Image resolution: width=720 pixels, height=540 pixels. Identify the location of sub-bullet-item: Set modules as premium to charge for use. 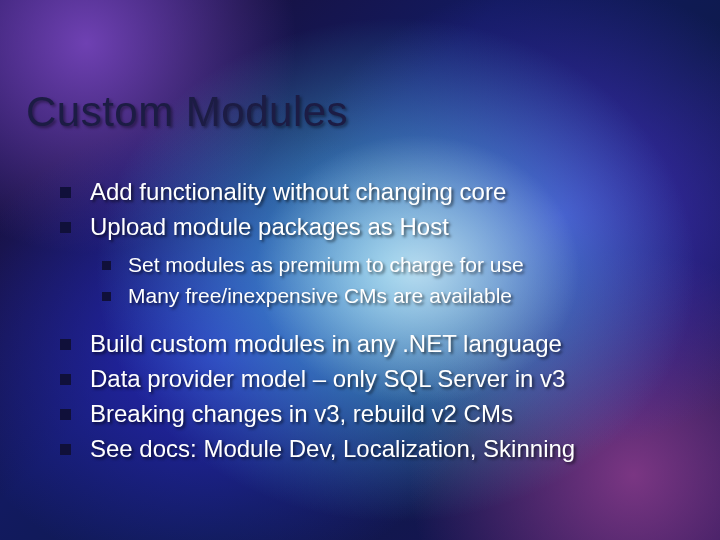
(396, 265).